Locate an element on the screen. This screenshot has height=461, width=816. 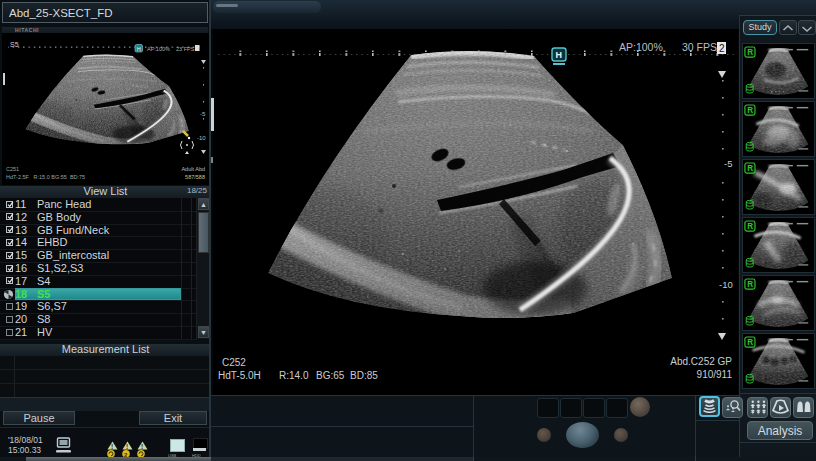
svg-text: 23 FPS is located at coordinates (186, 49).